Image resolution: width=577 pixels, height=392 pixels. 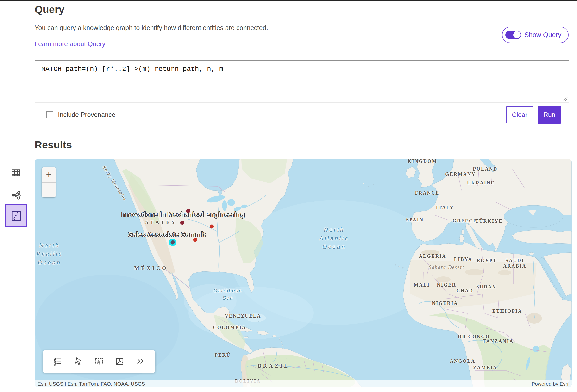 I want to click on page-title: Query, so click(x=50, y=9).